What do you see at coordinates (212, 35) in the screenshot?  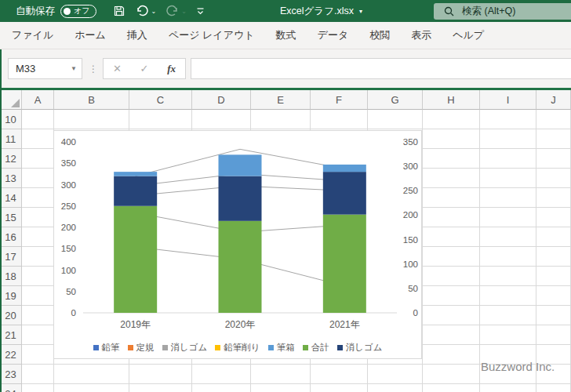 I see `ribbon-tab-3: ページ レイアウト` at bounding box center [212, 35].